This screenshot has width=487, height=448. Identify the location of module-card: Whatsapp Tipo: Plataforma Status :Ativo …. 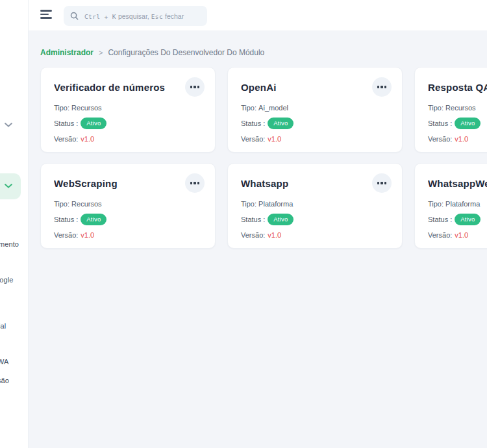
(315, 206).